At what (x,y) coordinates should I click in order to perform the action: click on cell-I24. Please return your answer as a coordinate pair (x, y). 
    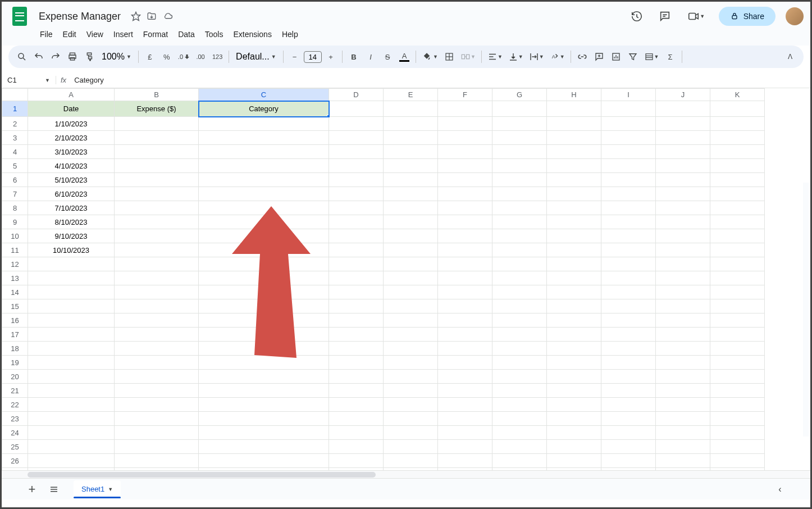
    Looking at the image, I should click on (629, 433).